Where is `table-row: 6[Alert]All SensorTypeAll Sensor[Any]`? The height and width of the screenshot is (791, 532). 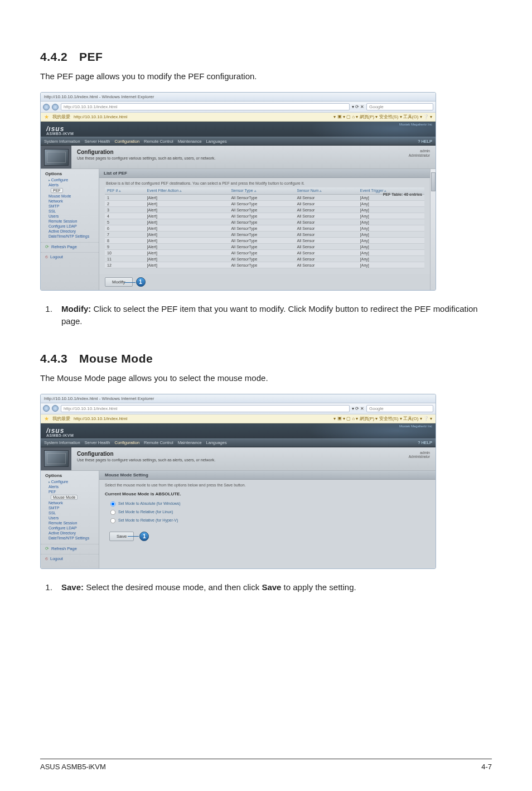 table-row: 6[Alert]All SensorTypeAll Sensor[Any] is located at coordinates (264, 229).